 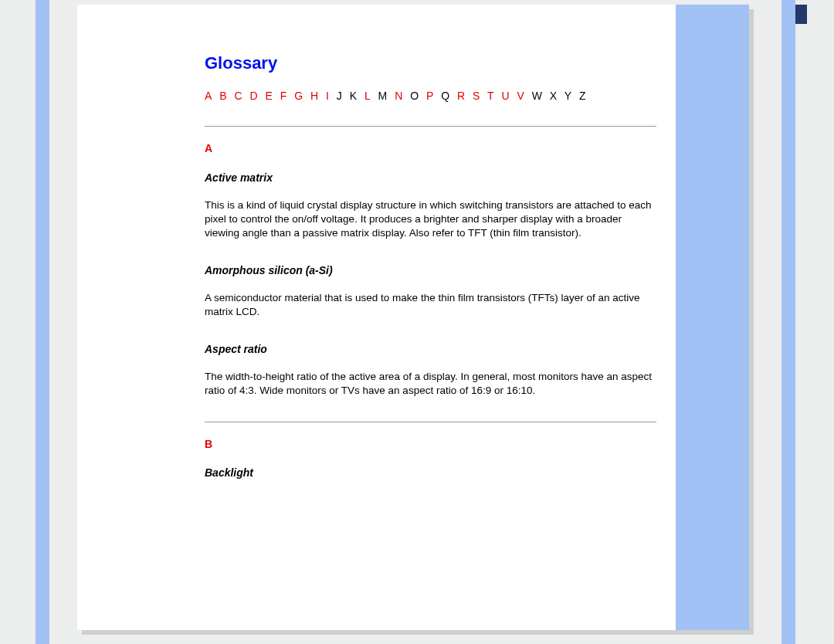 What do you see at coordinates (238, 96) in the screenshot?
I see `alpha-link-c: C` at bounding box center [238, 96].